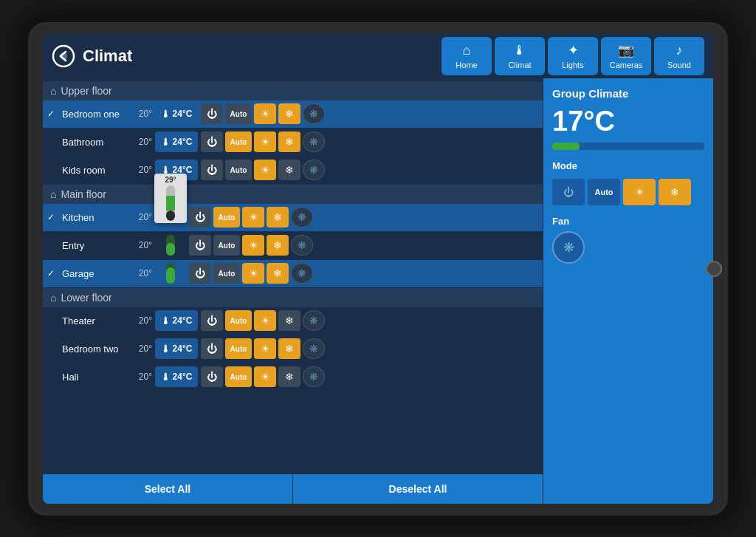 This screenshot has width=756, height=537. Describe the element at coordinates (369, 377) in the screenshot. I see `controls-hall: ⏻ Auto ☀ ❄ ❋` at that location.